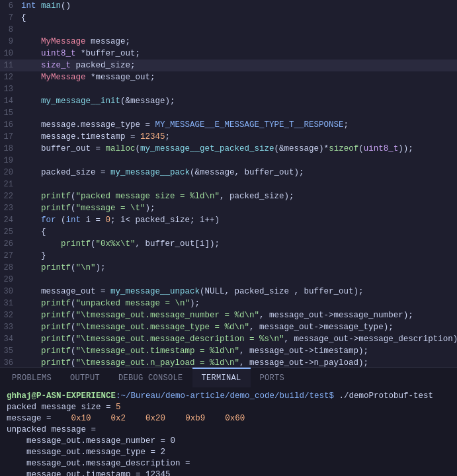 The height and width of the screenshot is (476, 457). Describe the element at coordinates (229, 315) in the screenshot. I see `code-line: 32 printf("\tmessage_out.message_number …` at that location.